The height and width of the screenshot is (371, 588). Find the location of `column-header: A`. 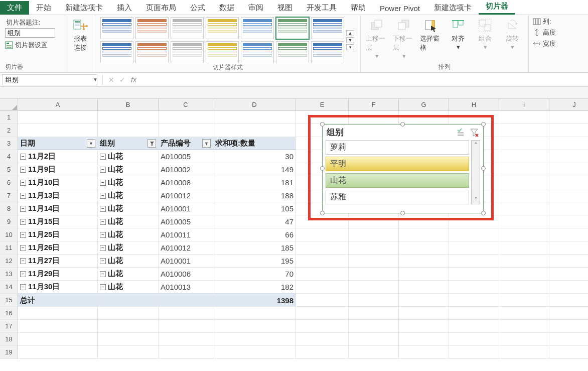

column-header: A is located at coordinates (58, 105).